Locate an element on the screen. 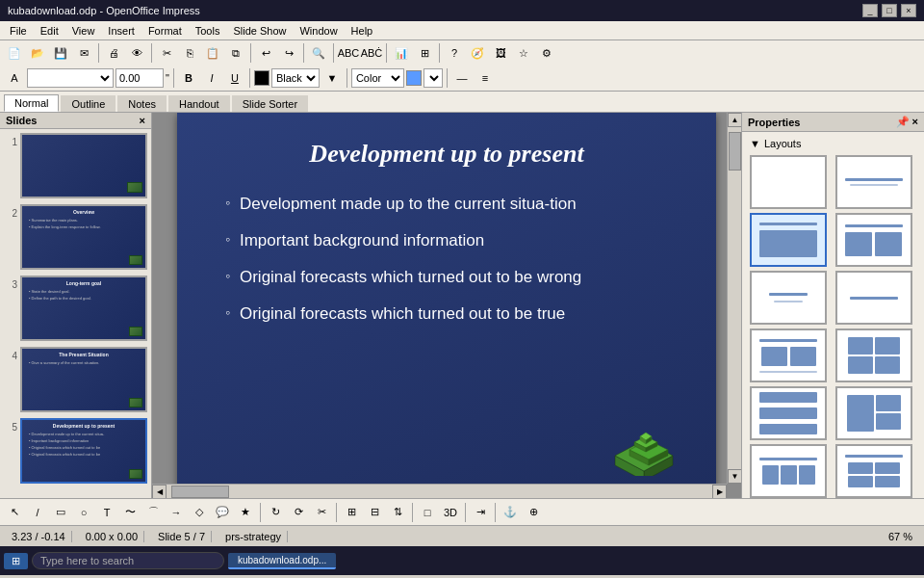  properties-close-icon: × is located at coordinates (915, 121).